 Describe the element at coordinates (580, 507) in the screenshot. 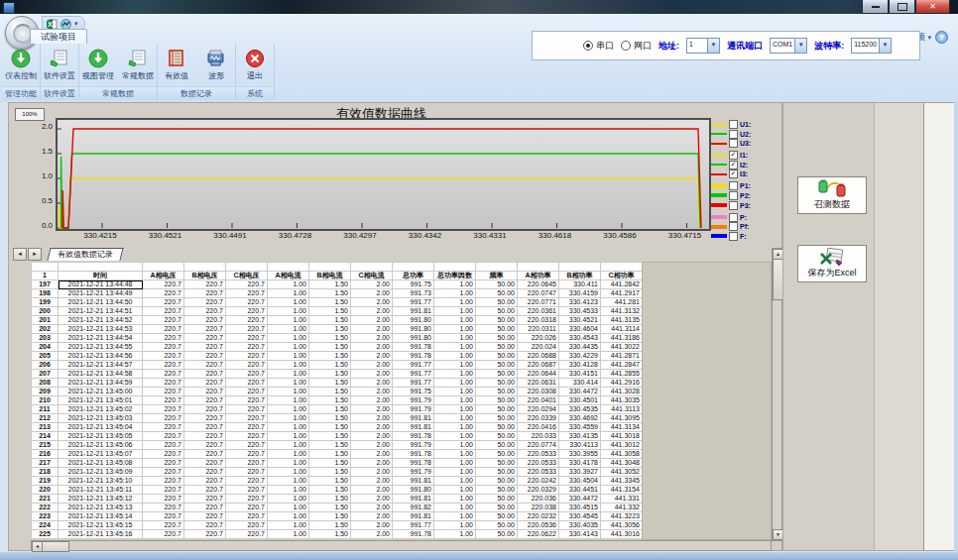

I see `grid-cell: 330.4515` at that location.